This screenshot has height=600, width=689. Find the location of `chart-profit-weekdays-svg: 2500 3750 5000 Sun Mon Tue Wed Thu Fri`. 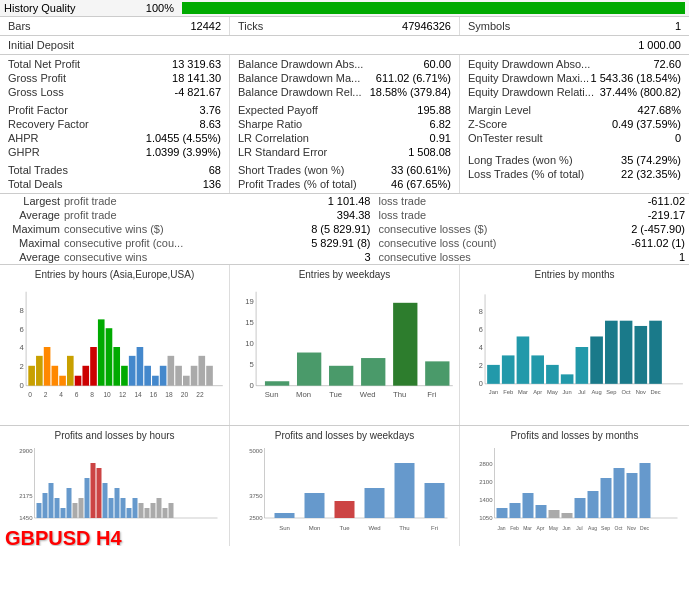

chart-profit-weekdays-svg: 2500 3750 5000 Sun Mon Tue Wed Thu Fri is located at coordinates (344, 490).